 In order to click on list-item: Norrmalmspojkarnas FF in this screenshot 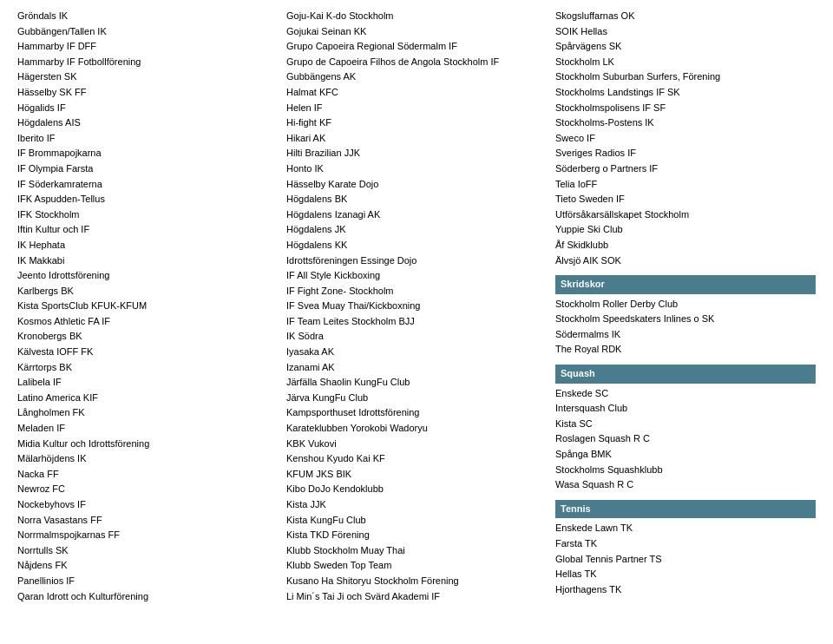, I will do `click(148, 536)`.